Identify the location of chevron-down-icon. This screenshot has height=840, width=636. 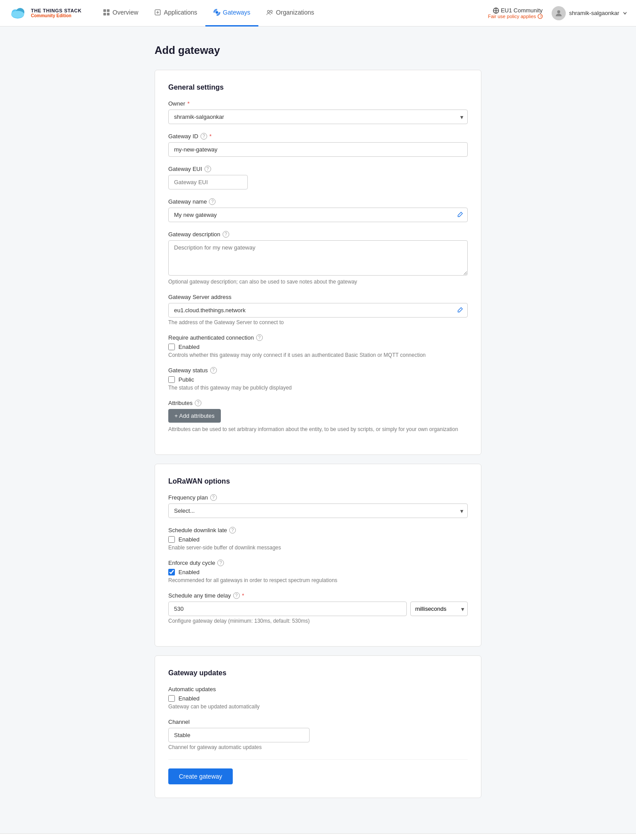
(625, 13).